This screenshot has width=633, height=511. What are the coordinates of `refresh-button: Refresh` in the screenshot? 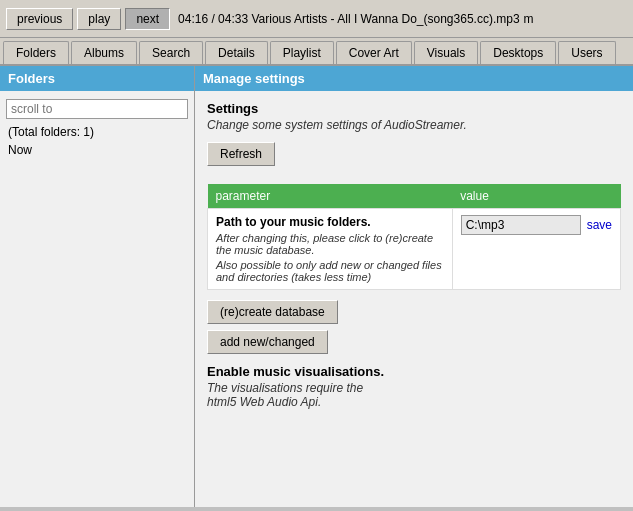 It's located at (241, 154).